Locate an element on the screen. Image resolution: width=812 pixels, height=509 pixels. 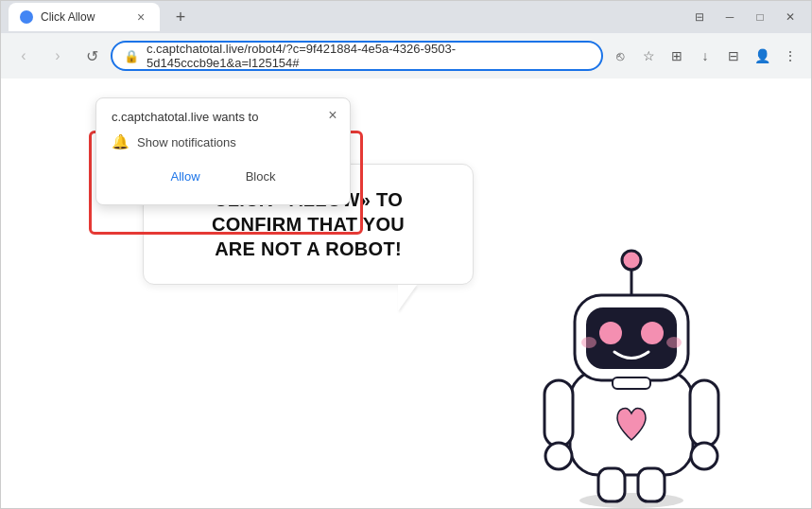
bookmark-button: ☆ is located at coordinates (648, 56).